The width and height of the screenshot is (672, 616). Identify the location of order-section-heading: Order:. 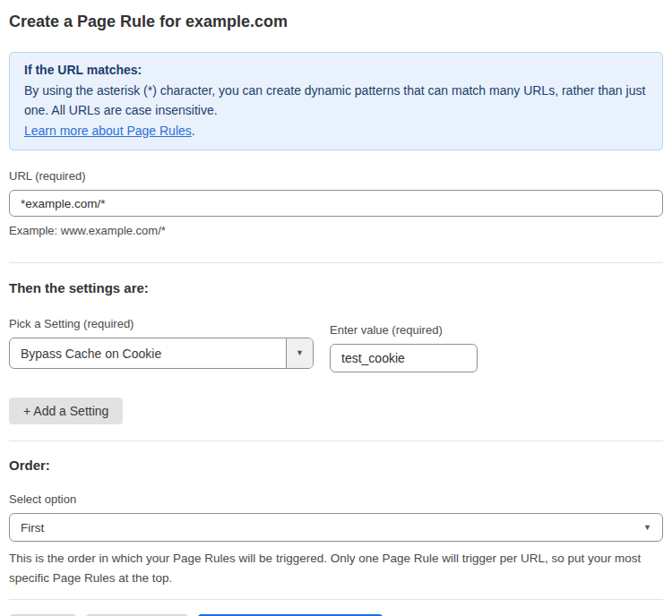
(336, 466).